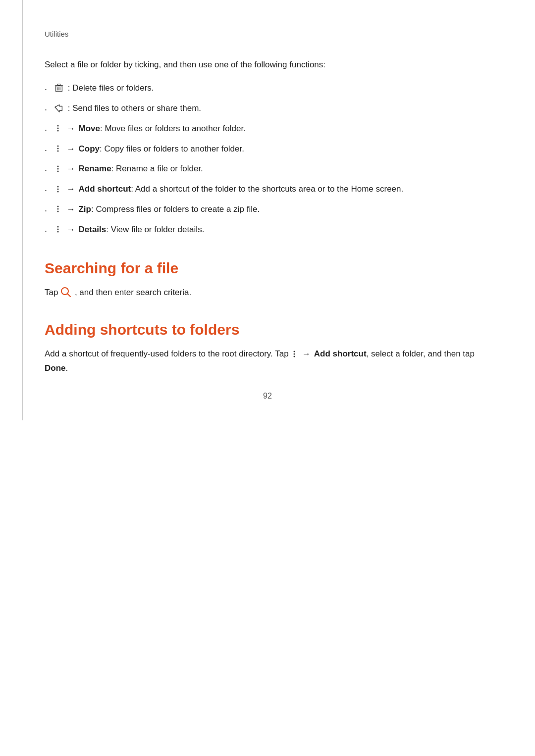 This screenshot has width=535, height=756. What do you see at coordinates (268, 130) in the screenshot?
I see `list-item: · → Move: Move files or folders to anoth…` at bounding box center [268, 130].